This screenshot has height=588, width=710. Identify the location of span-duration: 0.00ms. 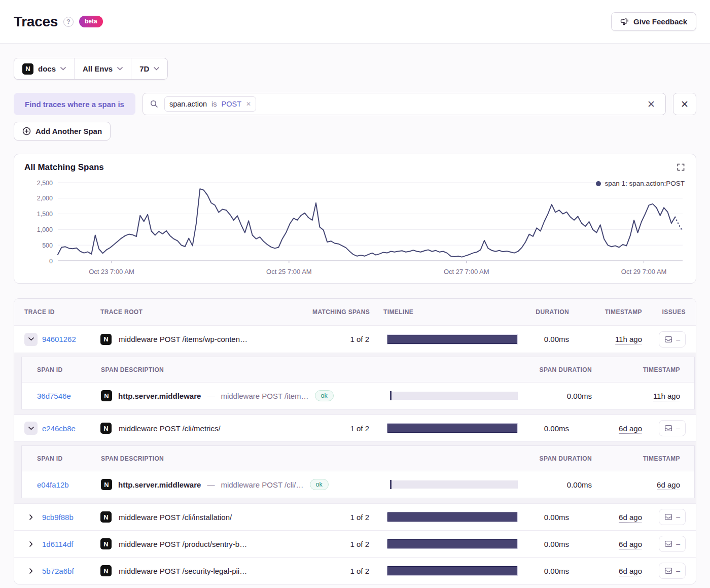
(562, 485).